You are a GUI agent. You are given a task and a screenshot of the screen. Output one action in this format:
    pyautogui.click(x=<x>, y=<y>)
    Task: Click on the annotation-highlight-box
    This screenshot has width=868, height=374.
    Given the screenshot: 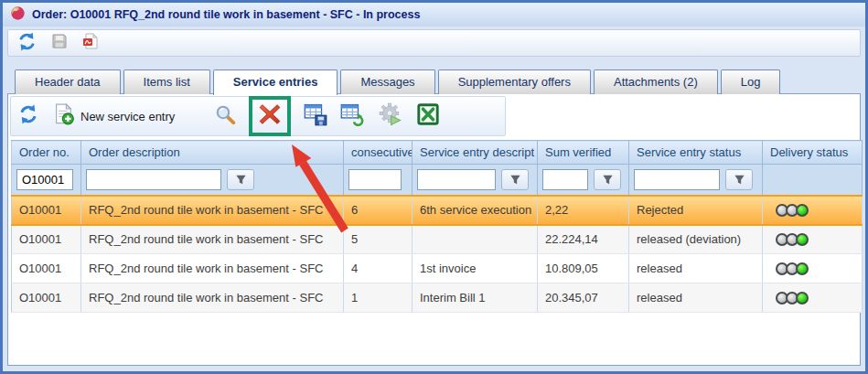 What is the action you would take?
    pyautogui.click(x=270, y=116)
    